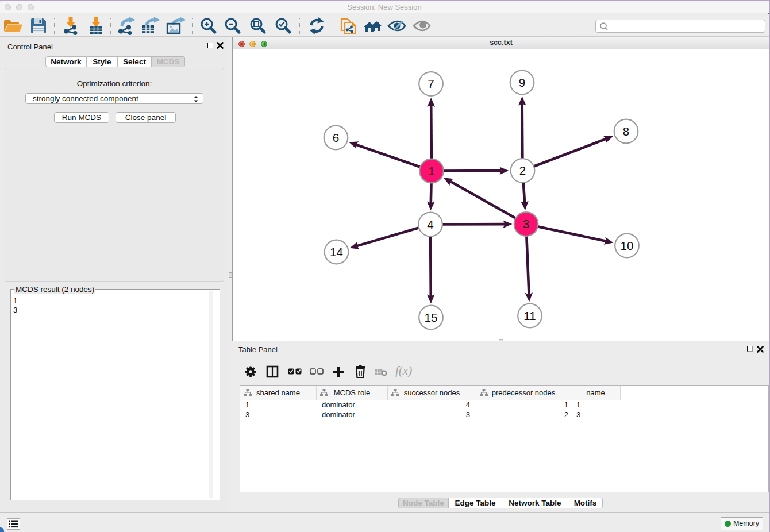 The image size is (770, 532). I want to click on svg-text: 11, so click(530, 316).